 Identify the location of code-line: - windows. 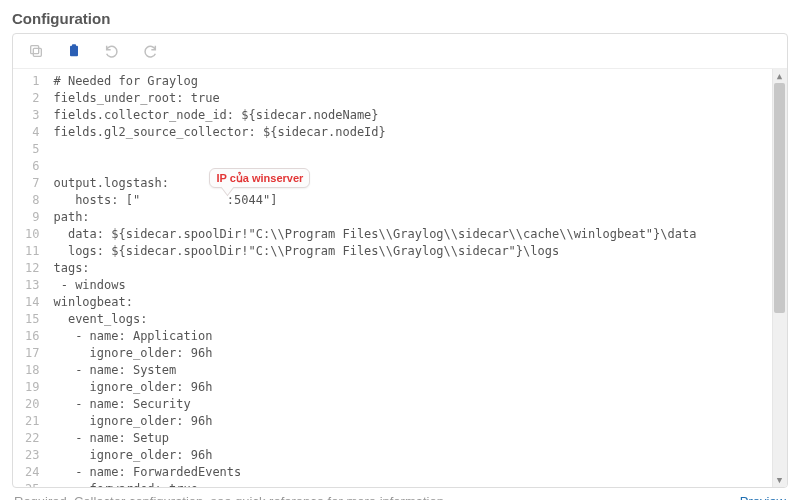
(418, 286).